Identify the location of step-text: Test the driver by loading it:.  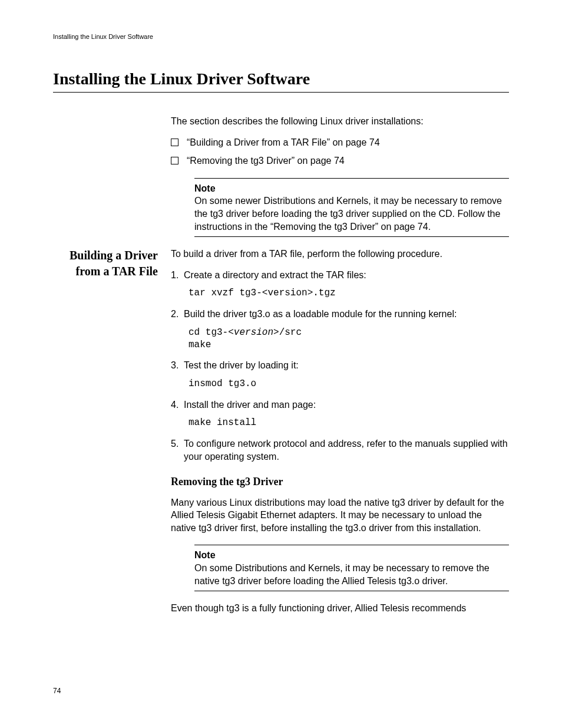
(346, 365).